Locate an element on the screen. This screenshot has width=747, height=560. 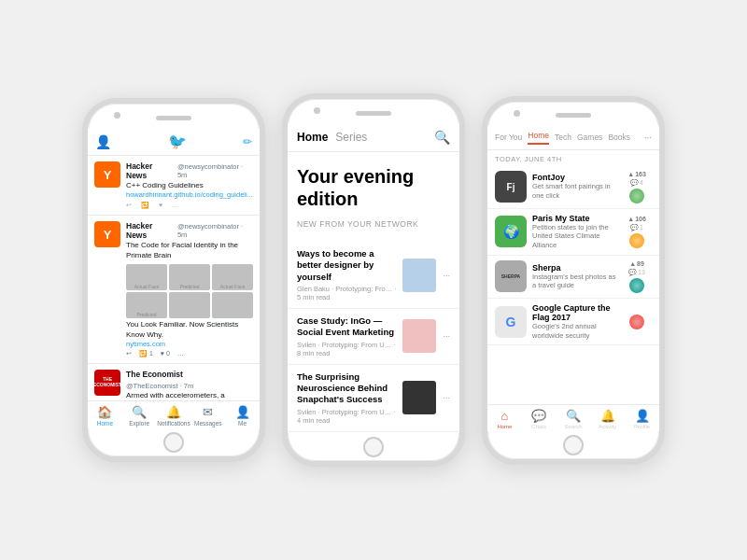
vote-count: ▲163 is located at coordinates (637, 174).